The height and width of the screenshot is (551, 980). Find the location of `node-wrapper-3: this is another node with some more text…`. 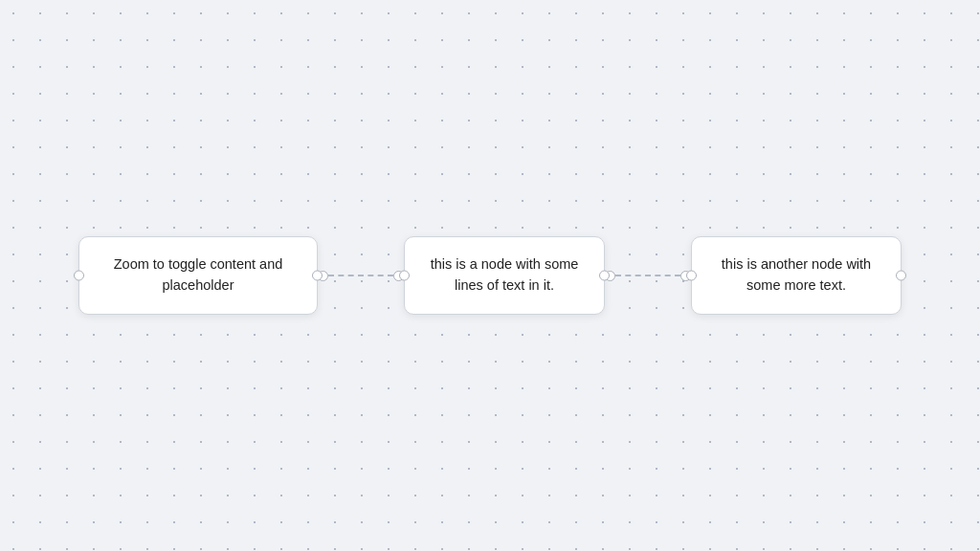

node-wrapper-3: this is another node with some more text… is located at coordinates (796, 276).